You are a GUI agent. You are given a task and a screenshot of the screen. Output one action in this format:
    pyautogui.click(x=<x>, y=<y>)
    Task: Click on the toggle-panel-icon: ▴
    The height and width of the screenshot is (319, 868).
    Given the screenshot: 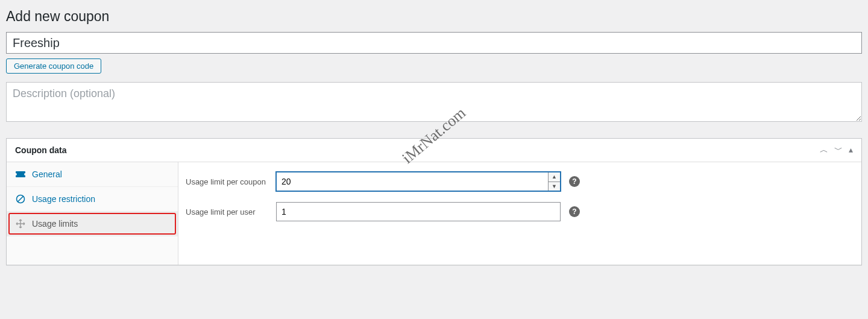 What is the action you would take?
    pyautogui.click(x=851, y=150)
    